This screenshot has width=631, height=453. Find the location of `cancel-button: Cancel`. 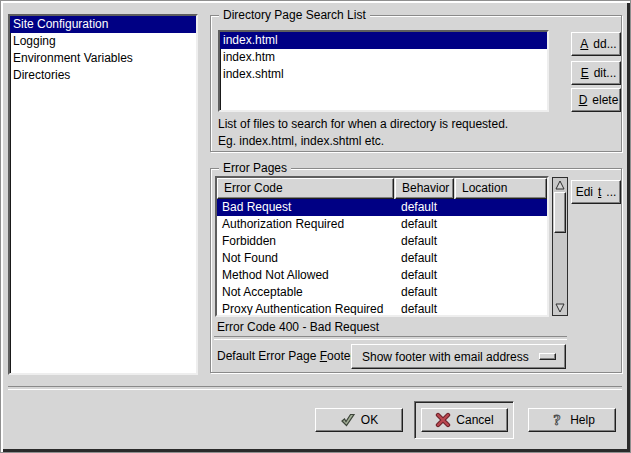

cancel-button: Cancel is located at coordinates (464, 420).